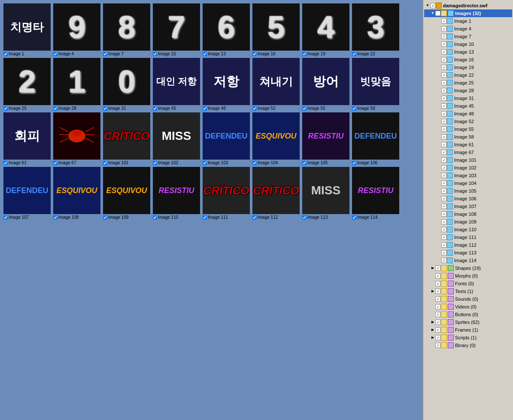 This screenshot has width=513, height=420. Describe the element at coordinates (468, 307) in the screenshot. I see `tree-videos: ▶ ✓ Videos (0)` at that location.